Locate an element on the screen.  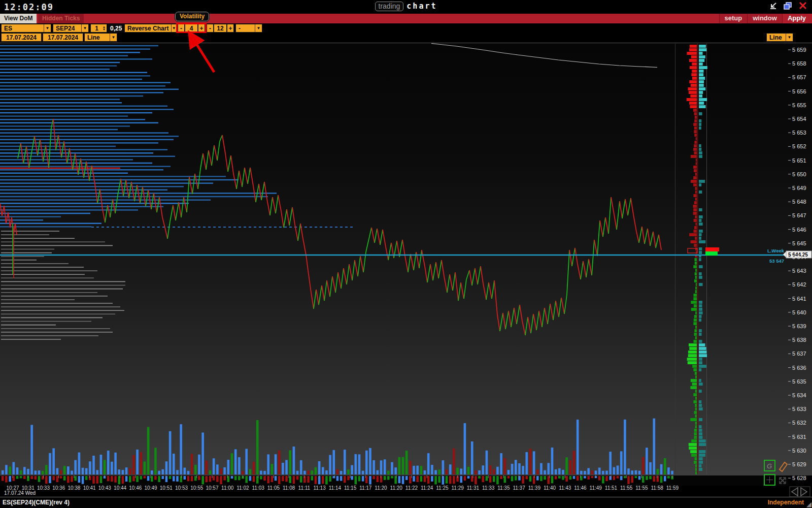
svg-text: 11:25 is located at coordinates (443, 488).